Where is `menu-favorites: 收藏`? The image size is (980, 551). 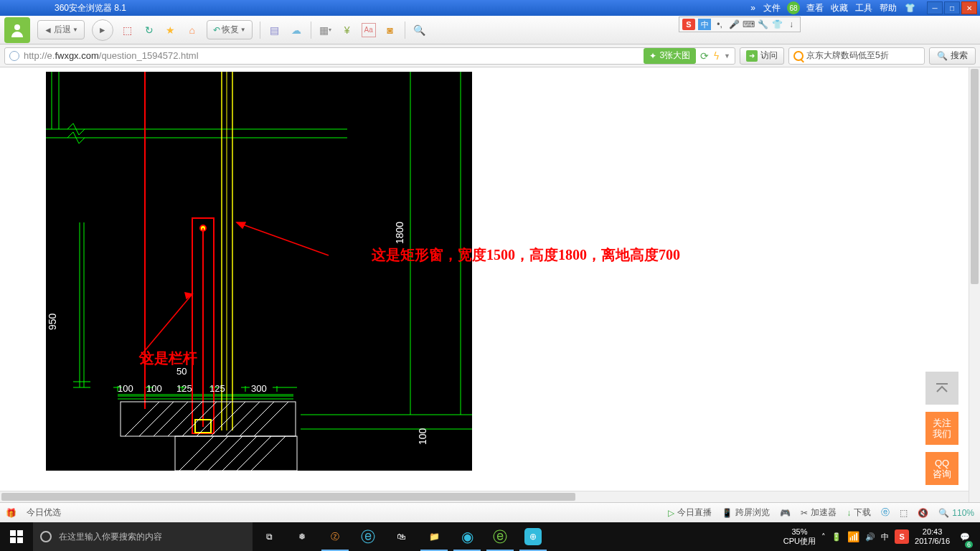
menu-favorites: 收藏 is located at coordinates (839, 9).